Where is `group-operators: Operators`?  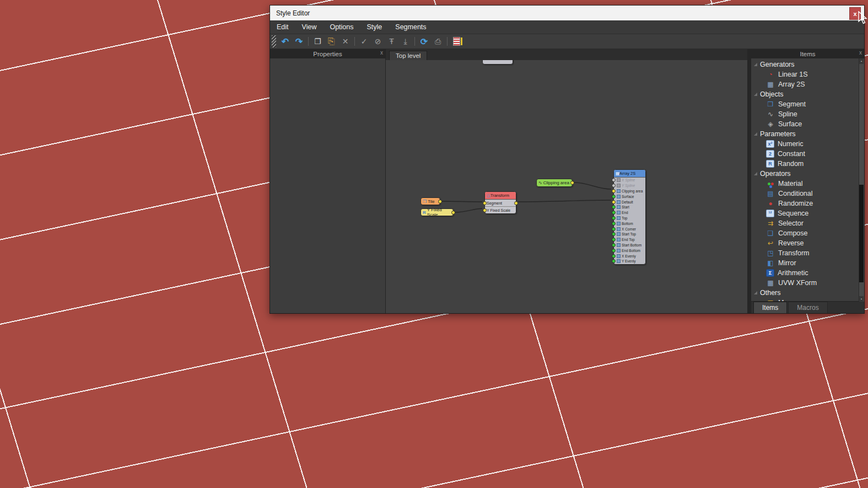 group-operators: Operators is located at coordinates (808, 174).